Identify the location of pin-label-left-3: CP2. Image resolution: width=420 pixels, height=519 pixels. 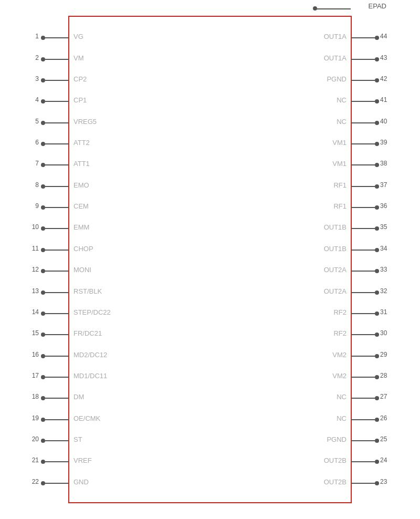
(80, 79).